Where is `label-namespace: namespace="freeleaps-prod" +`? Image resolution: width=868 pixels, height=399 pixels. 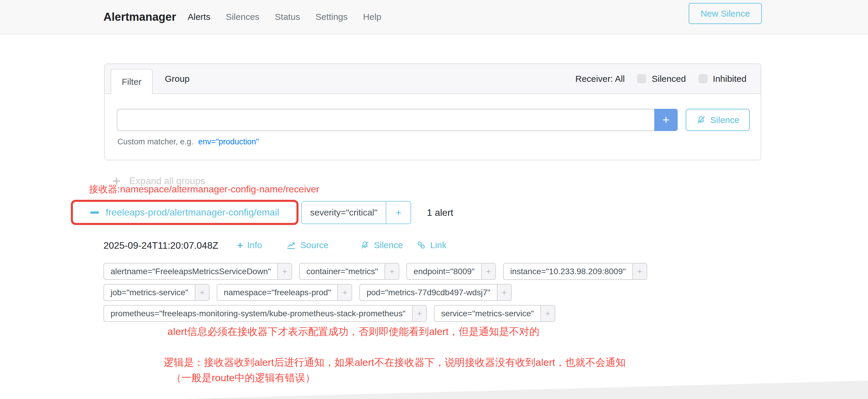
label-namespace: namespace="freeleaps-prod" + is located at coordinates (284, 293).